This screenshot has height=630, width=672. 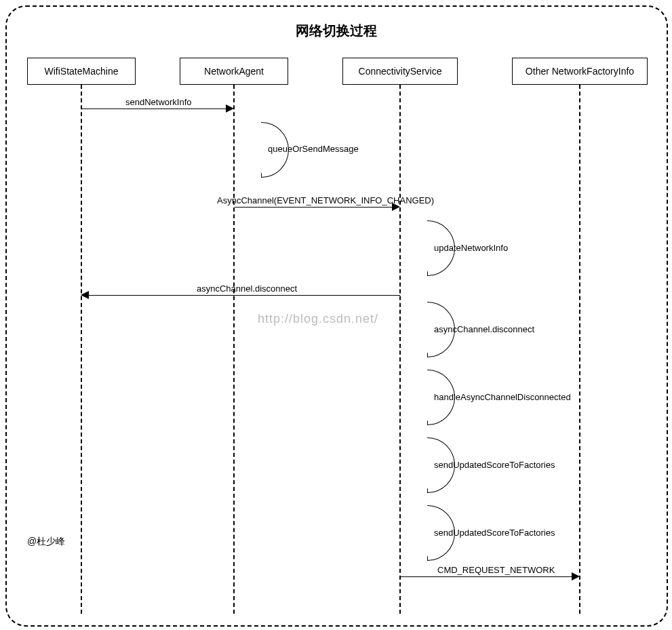 I want to click on lifeline-networkfactoryinfo, so click(x=580, y=349).